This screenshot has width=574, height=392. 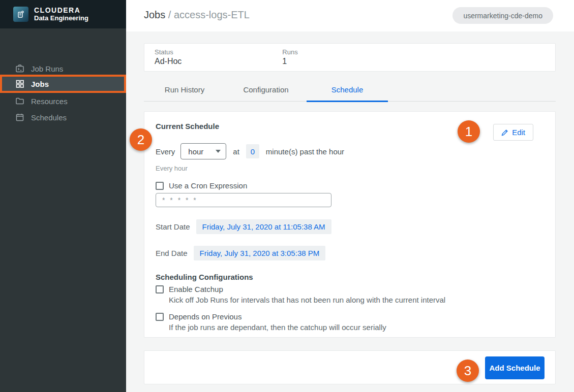 What do you see at coordinates (61, 14) in the screenshot?
I see `logo-text: CLOUDERA Data Engineering` at bounding box center [61, 14].